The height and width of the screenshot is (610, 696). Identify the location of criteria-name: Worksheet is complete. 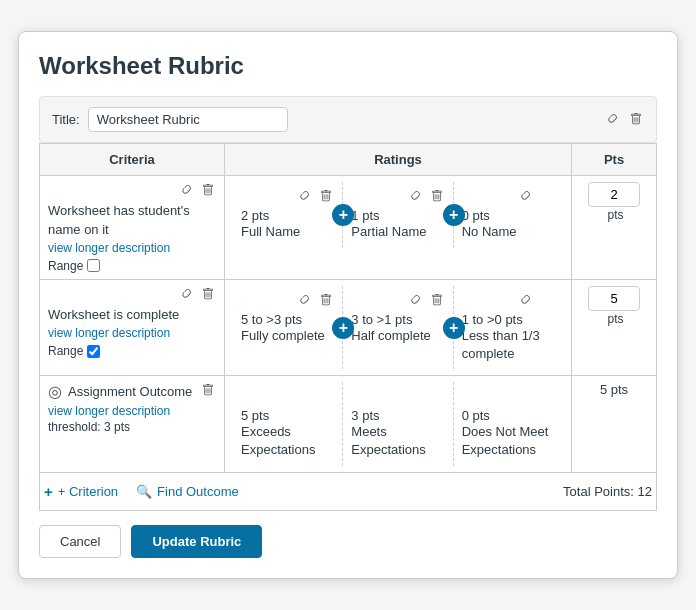
(132, 315).